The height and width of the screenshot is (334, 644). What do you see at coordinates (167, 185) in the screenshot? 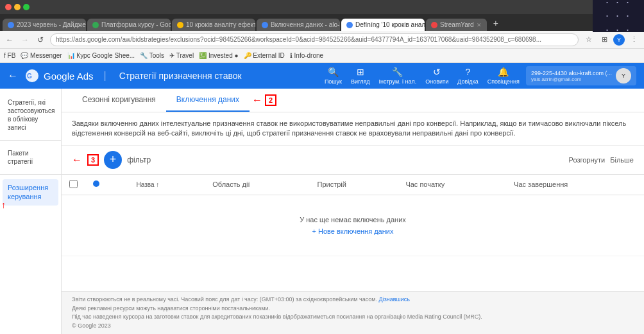
I see `th-name: Назва ↑` at bounding box center [167, 185].